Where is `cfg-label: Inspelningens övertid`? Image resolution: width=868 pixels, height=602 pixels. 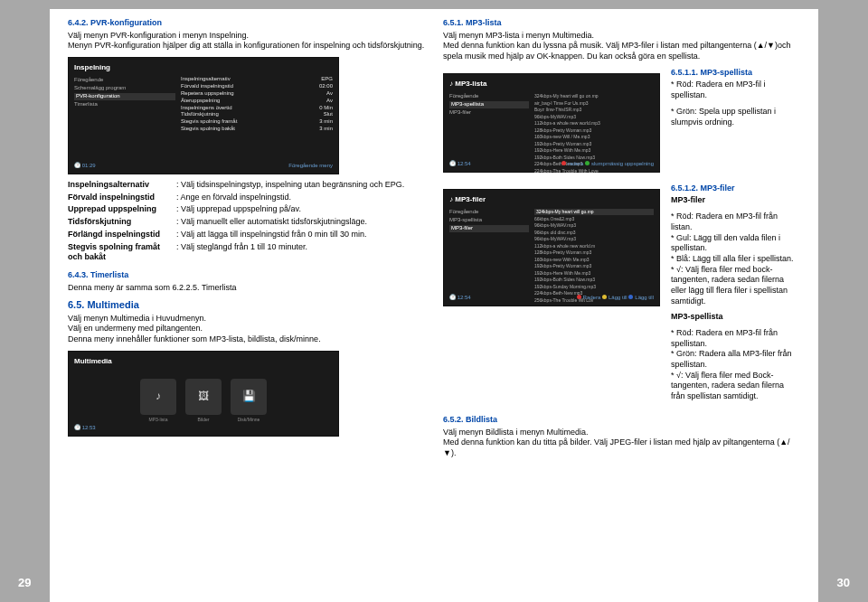 cfg-label: Inspelningens övertid is located at coordinates (206, 108).